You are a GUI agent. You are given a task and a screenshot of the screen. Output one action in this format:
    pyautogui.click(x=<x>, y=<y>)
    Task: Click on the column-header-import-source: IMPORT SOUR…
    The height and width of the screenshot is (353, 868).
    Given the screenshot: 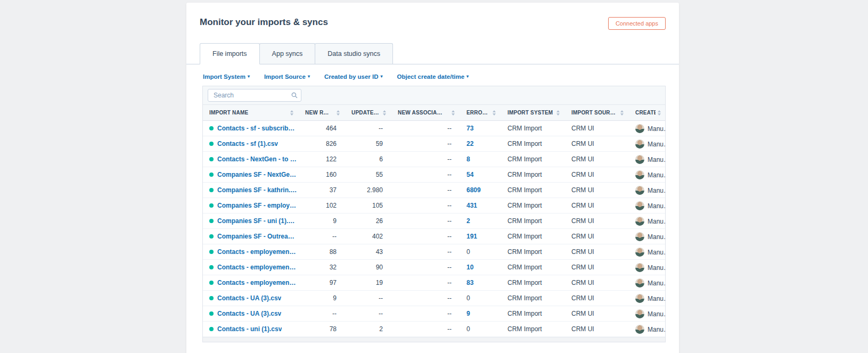 What is the action you would take?
    pyautogui.click(x=597, y=113)
    